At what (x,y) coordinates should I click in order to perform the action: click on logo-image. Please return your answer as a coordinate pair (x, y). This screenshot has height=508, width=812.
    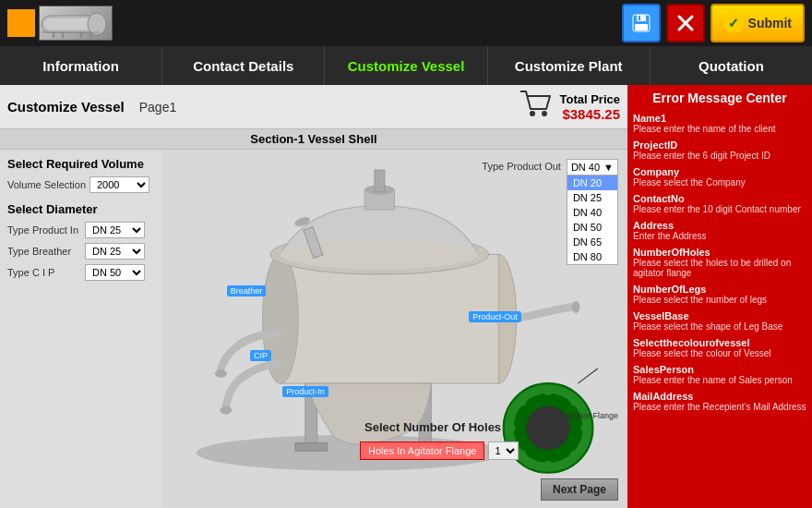
    Looking at the image, I should click on (76, 23).